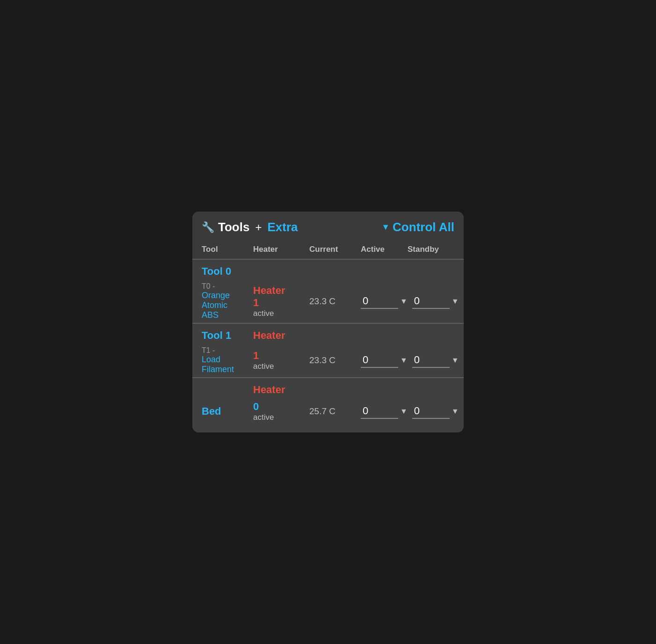  Describe the element at coordinates (335, 249) in the screenshot. I see `col-current: Current` at that location.